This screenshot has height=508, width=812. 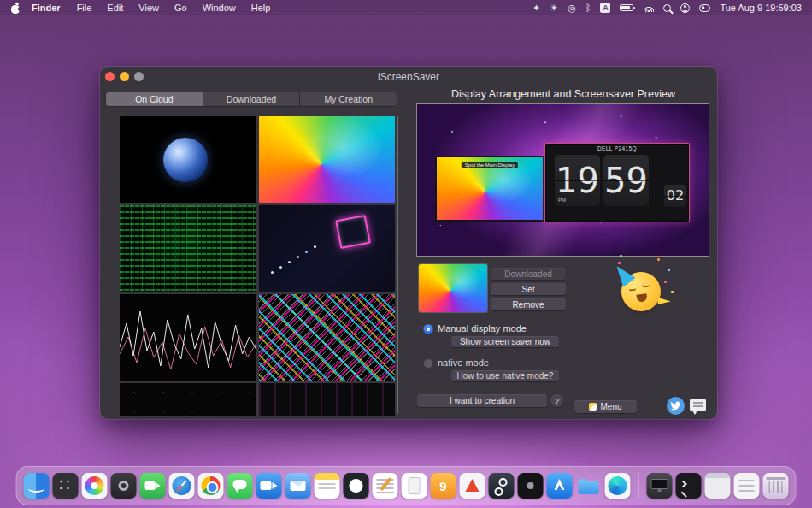 I want to click on display-arrangement-preview: Spot the Main Display DELL P2415Q 19 59 …, so click(x=562, y=180).